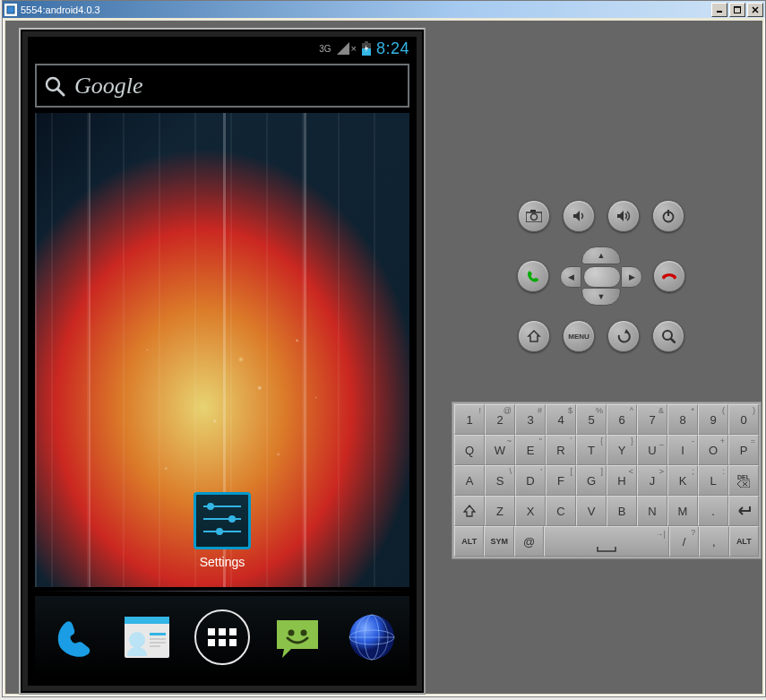 The height and width of the screenshot is (700, 766). What do you see at coordinates (669, 276) in the screenshot?
I see `end-call-button` at bounding box center [669, 276].